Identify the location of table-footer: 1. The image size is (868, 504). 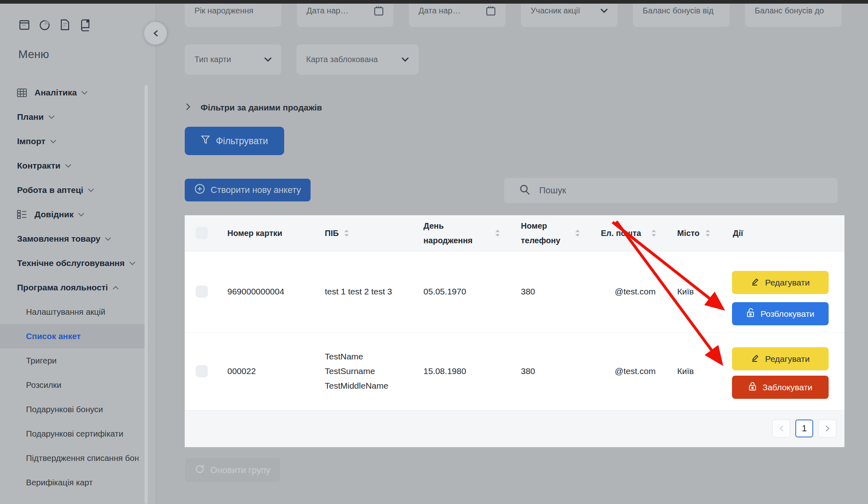
(515, 429).